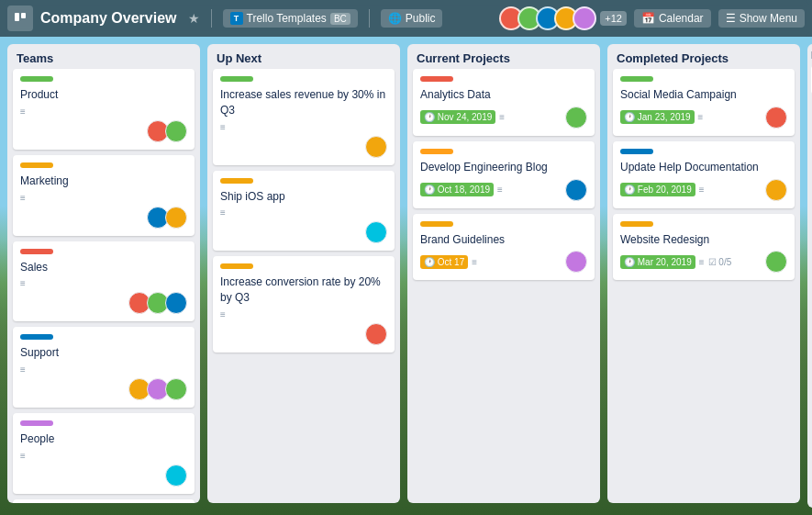 The width and height of the screenshot is (812, 515). I want to click on globe-icon: 🌐, so click(395, 18).